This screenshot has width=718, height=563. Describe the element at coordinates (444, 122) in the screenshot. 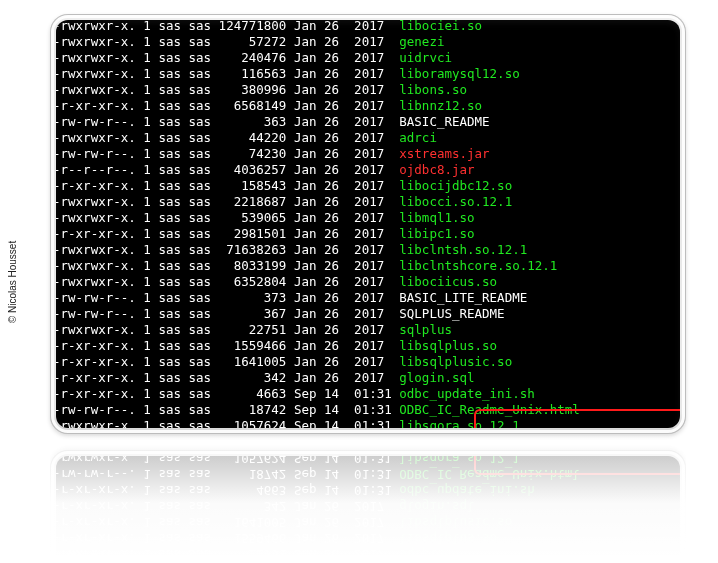

I see `file-name: BASIC_README` at that location.